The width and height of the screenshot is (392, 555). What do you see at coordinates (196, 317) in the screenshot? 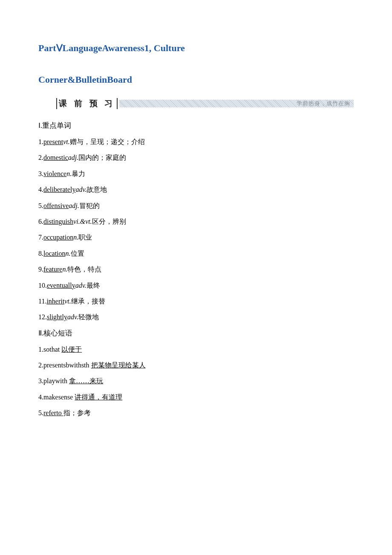
I see `vocab-entry: 12.slightlyadv.轻微地` at bounding box center [196, 317].